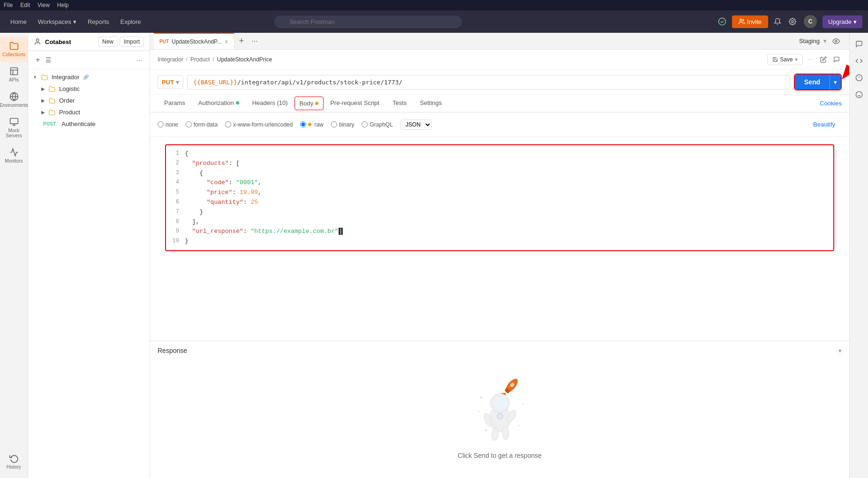  Describe the element at coordinates (810, 60) in the screenshot. I see `more-actions-btn: ···` at that location.